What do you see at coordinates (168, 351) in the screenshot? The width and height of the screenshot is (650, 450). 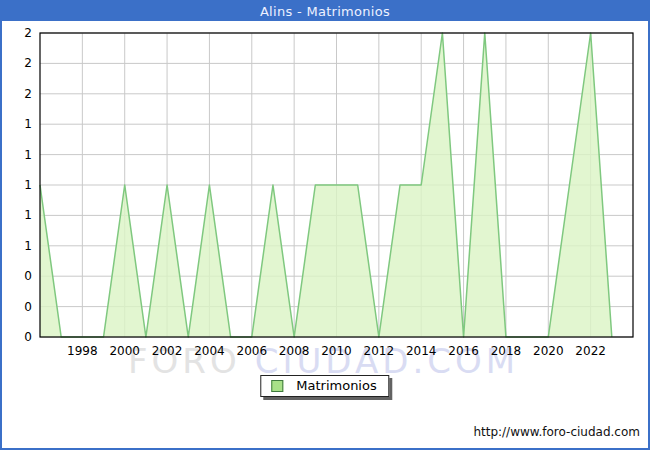 I see `x-tick-label: 2002` at bounding box center [168, 351].